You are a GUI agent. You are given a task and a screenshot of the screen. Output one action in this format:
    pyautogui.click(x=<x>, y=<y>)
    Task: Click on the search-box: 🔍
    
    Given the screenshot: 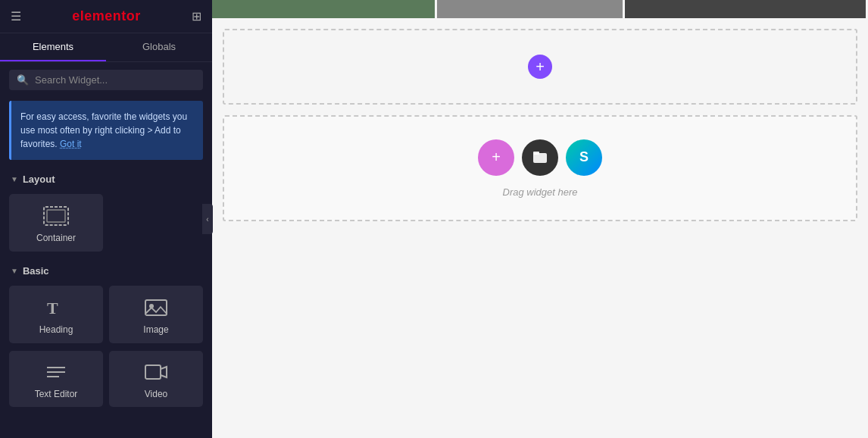 What is the action you would take?
    pyautogui.click(x=106, y=80)
    